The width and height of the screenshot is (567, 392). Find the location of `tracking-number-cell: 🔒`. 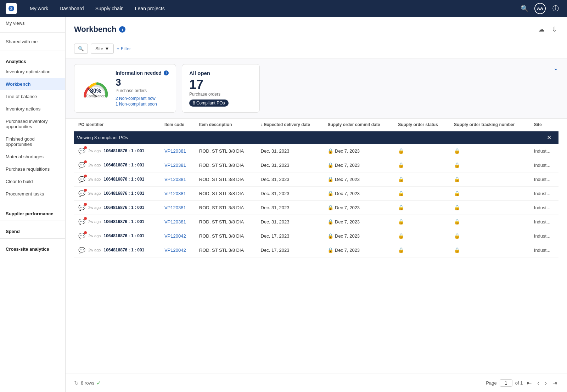

tracking-number-cell: 🔒 is located at coordinates (490, 151).